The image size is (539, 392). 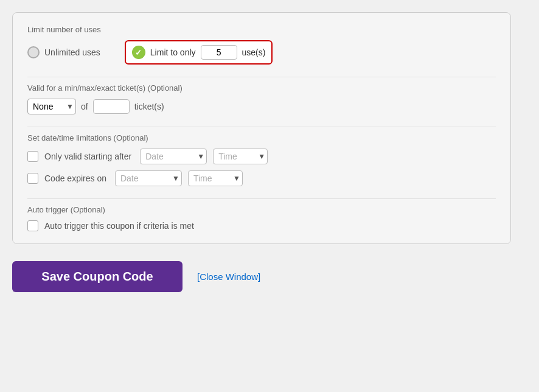 What do you see at coordinates (262, 52) in the screenshot?
I see `uses-row: Unlimited uses ✓ Limit to only use(s)` at bounding box center [262, 52].